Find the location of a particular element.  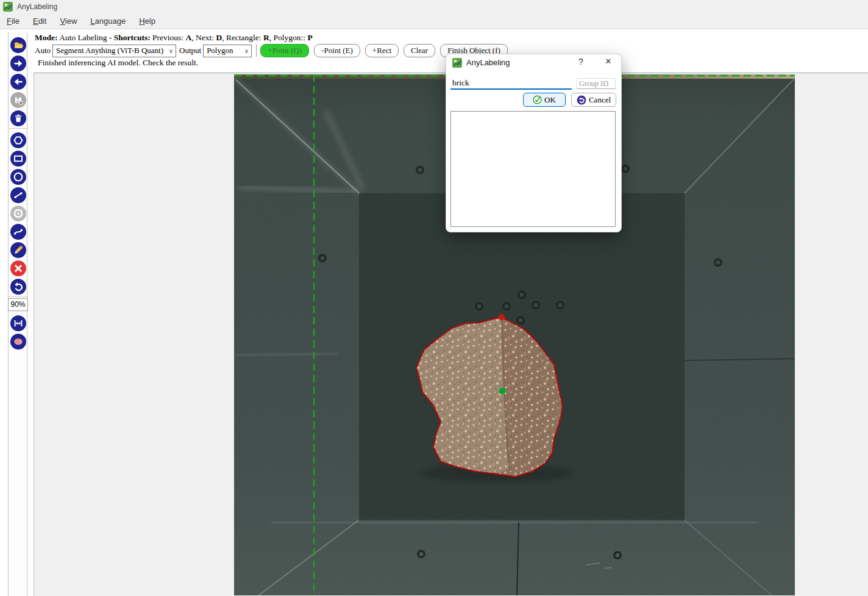

output-label: Output is located at coordinates (190, 51).